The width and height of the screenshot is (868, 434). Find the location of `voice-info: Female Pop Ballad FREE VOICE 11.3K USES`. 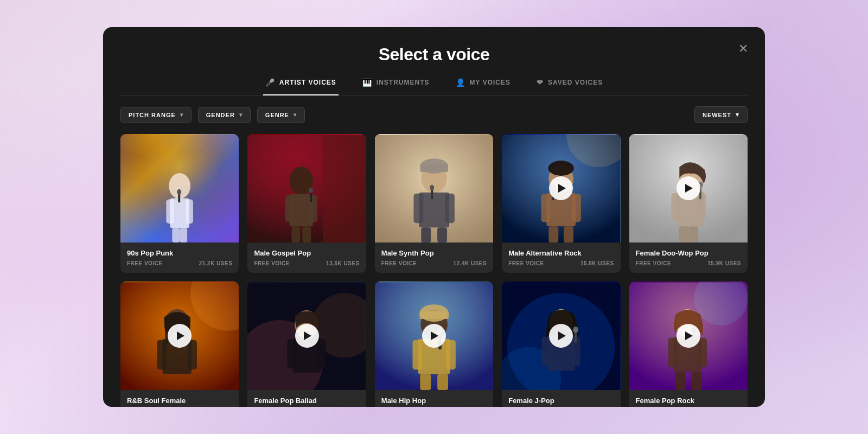

voice-info: Female Pop Ballad FREE VOICE 11.3K USES is located at coordinates (307, 398).